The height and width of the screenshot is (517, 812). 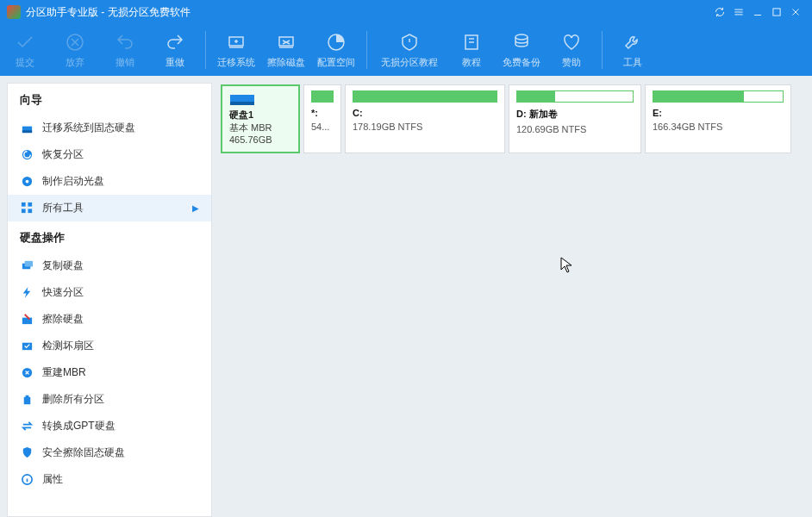 What do you see at coordinates (63, 155) in the screenshot?
I see `sidebar-item-label: 恢复分区` at bounding box center [63, 155].